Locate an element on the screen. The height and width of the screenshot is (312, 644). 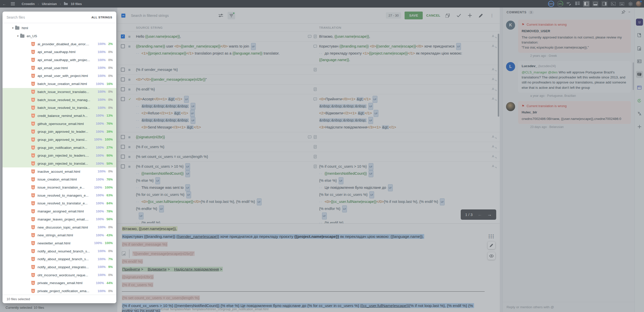
comments-icon is located at coordinates (639, 74).